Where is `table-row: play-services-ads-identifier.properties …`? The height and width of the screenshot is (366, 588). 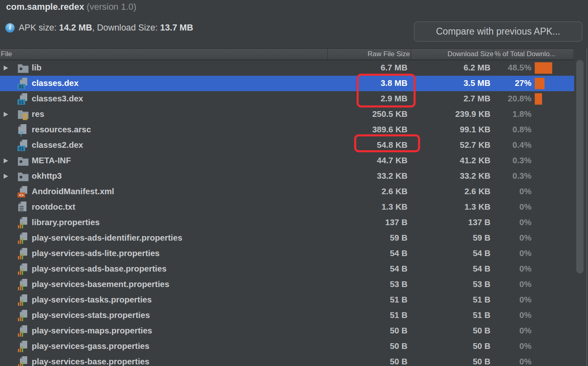 table-row: play-services-ads-identifier.properties … is located at coordinates (287, 238).